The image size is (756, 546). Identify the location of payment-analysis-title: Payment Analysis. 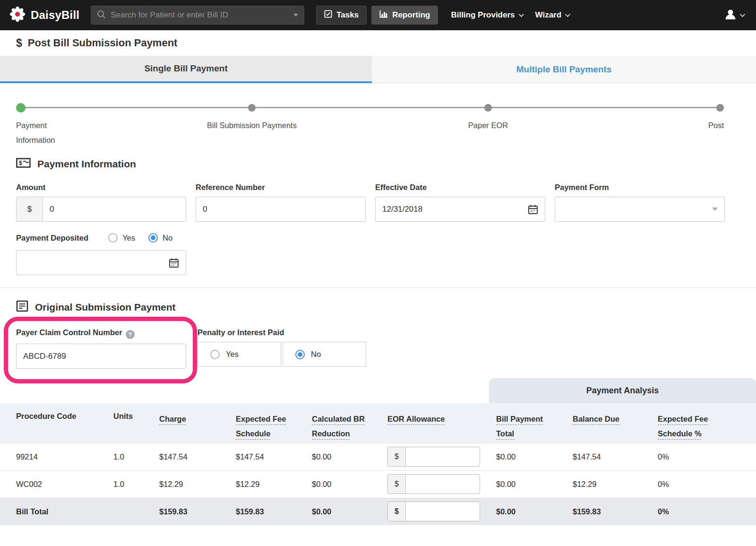
(623, 390).